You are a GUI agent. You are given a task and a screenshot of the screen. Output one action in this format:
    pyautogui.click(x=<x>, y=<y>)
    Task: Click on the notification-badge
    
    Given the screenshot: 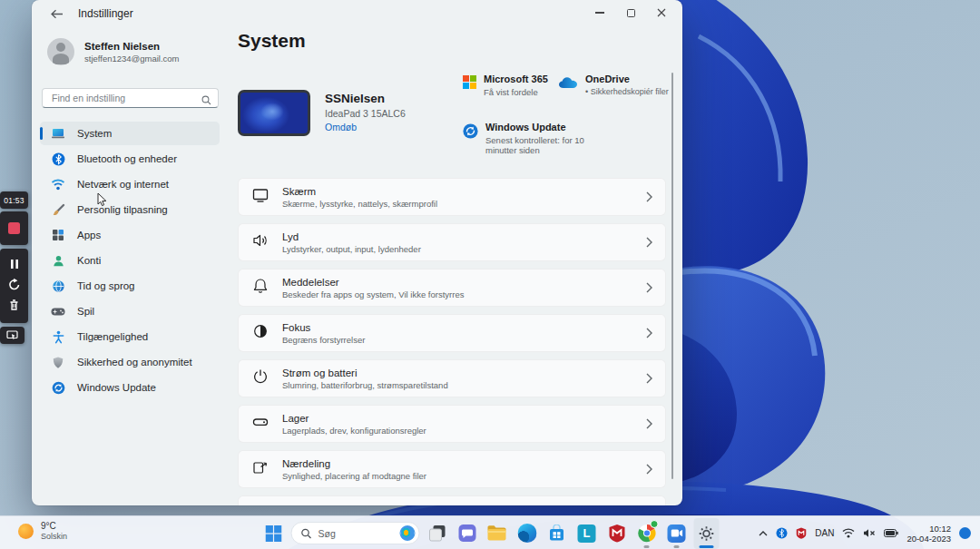 What is the action you would take?
    pyautogui.click(x=965, y=534)
    